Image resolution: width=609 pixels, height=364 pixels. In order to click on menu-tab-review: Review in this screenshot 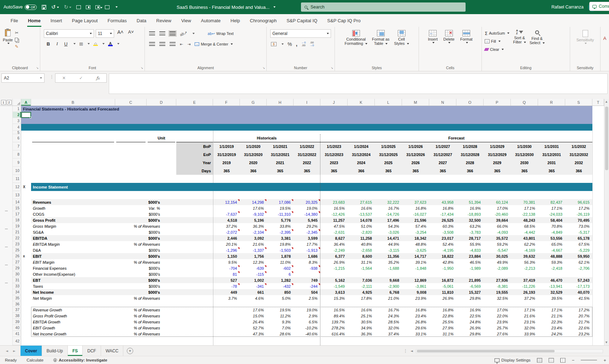, I will do `click(164, 20)`.